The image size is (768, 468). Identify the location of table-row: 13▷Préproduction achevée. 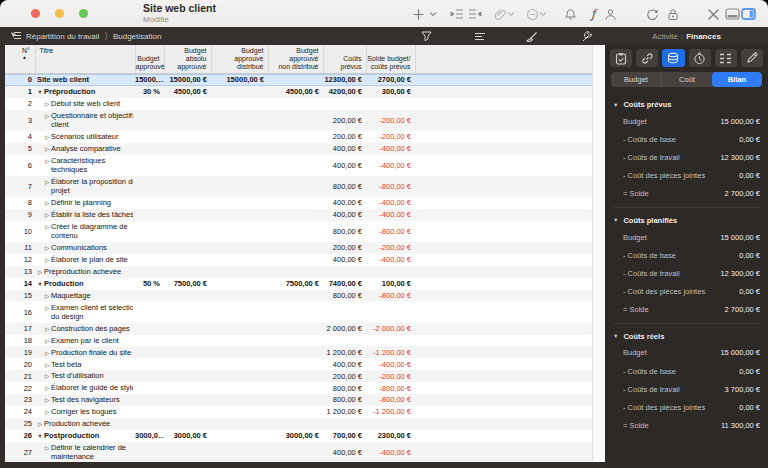
(298, 272).